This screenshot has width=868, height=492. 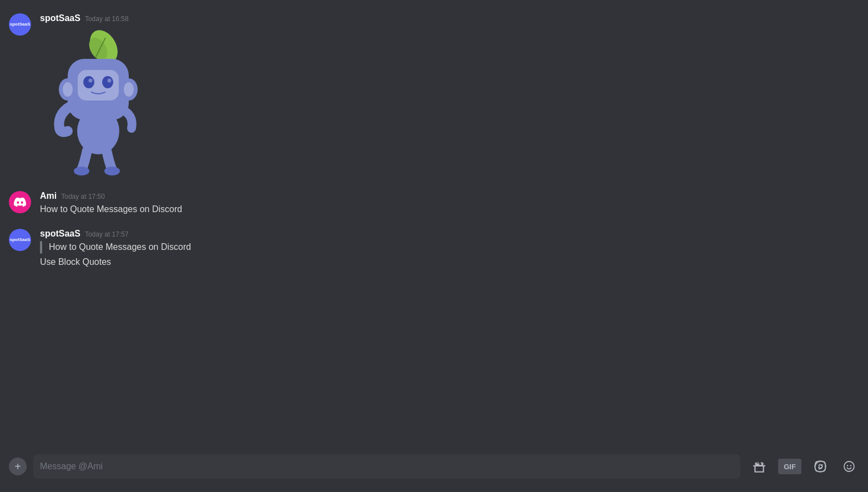 What do you see at coordinates (804, 466) in the screenshot?
I see `input-icons: GIF` at bounding box center [804, 466].